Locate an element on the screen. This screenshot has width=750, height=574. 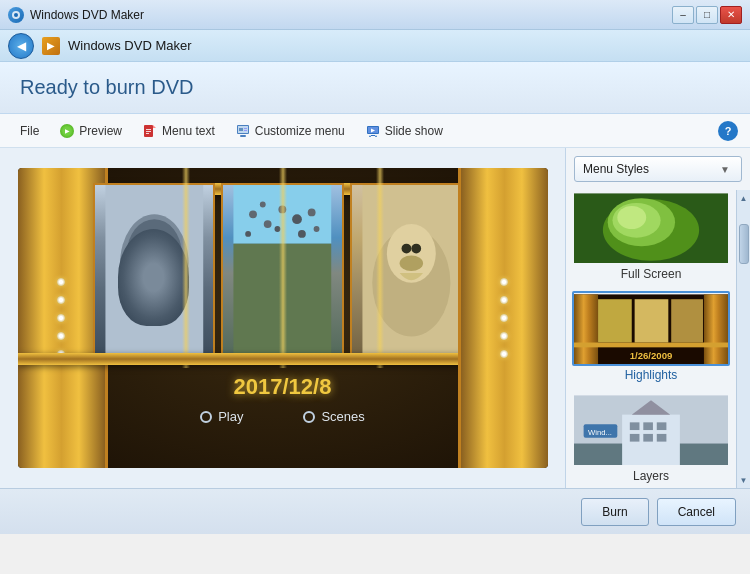
scenes-label: Scenes is located at coordinates (342, 416).